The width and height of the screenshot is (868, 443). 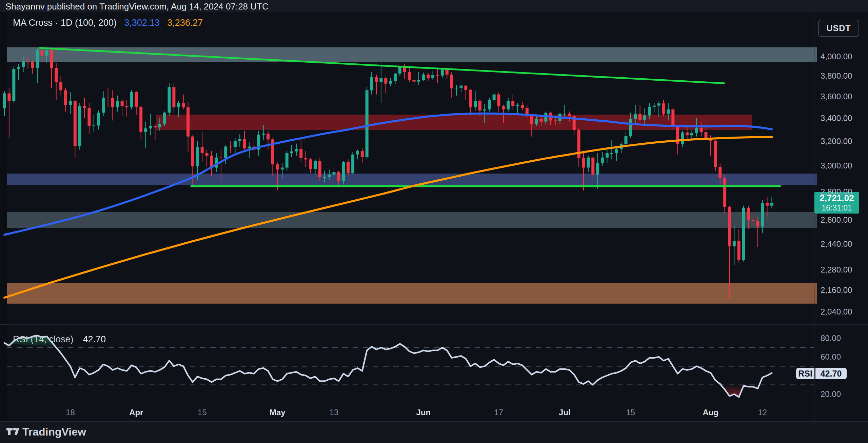 I want to click on time-tick-13: 13, so click(x=334, y=412).